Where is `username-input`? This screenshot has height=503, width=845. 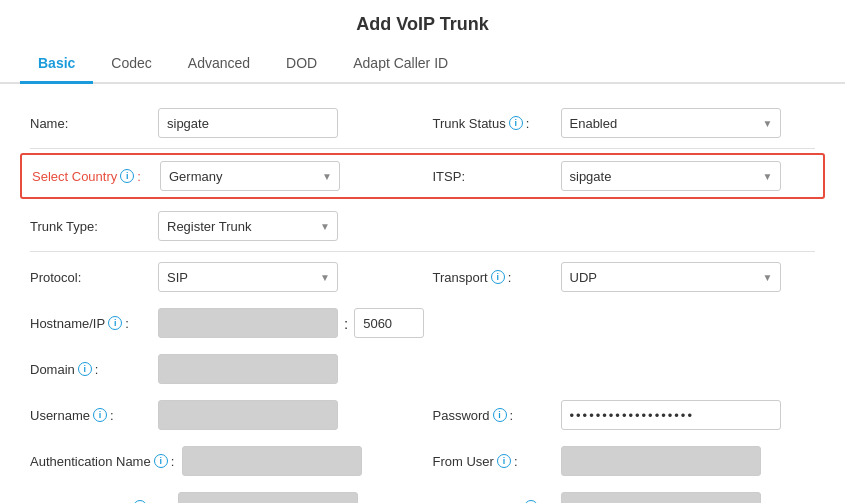
username-input is located at coordinates (248, 415).